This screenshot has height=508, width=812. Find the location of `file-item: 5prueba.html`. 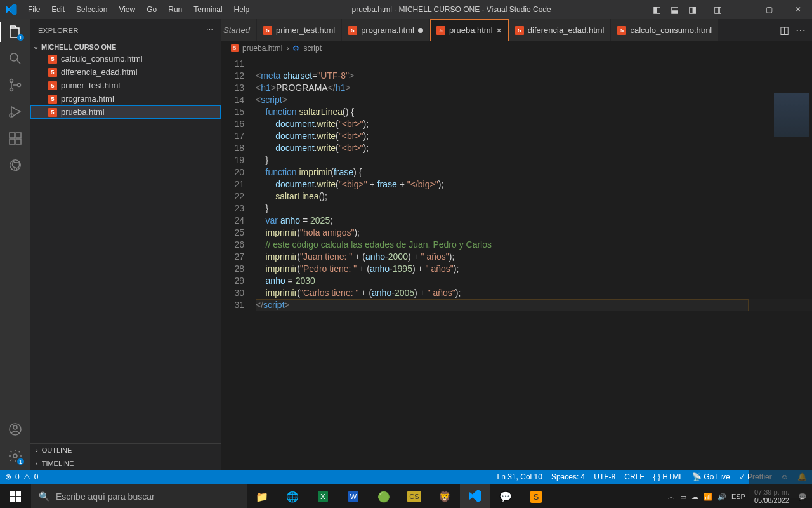

file-item: 5prueba.html is located at coordinates (126, 112).